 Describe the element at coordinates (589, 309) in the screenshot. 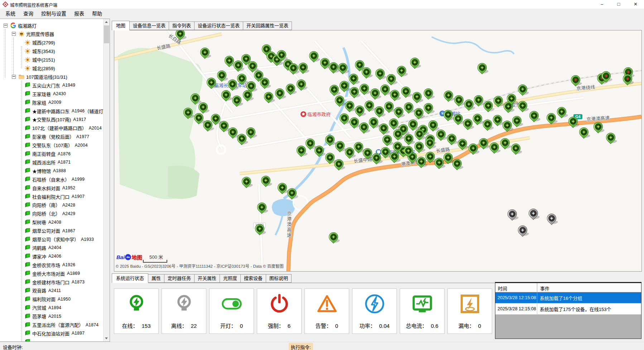

I see `event-text: 系统加载了175个设备，在线153个` at that location.